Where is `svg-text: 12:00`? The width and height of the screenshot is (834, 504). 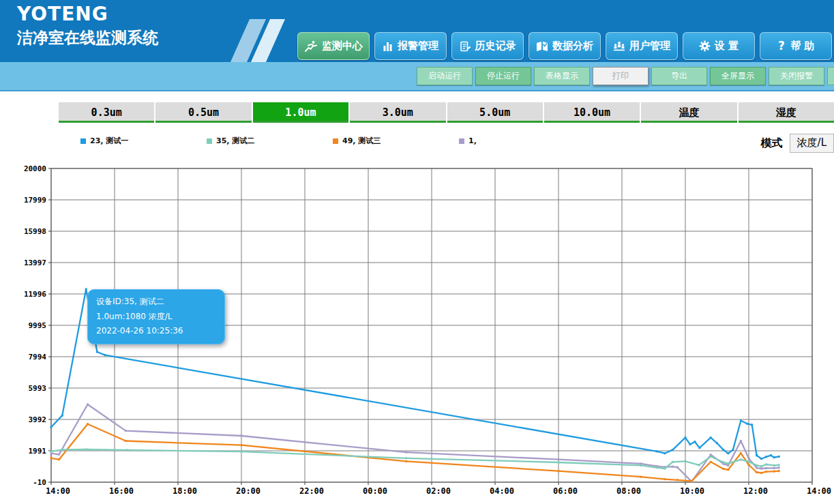
svg-text: 12:00 is located at coordinates (756, 491).